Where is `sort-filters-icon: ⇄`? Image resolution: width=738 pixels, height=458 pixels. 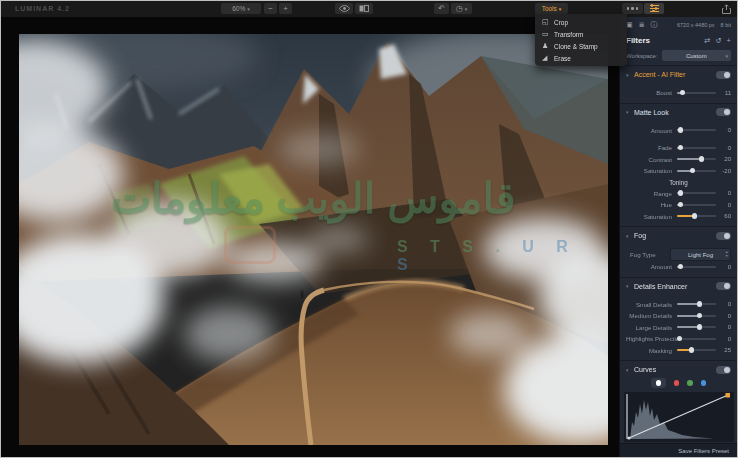 sort-filters-icon: ⇄ is located at coordinates (707, 40).